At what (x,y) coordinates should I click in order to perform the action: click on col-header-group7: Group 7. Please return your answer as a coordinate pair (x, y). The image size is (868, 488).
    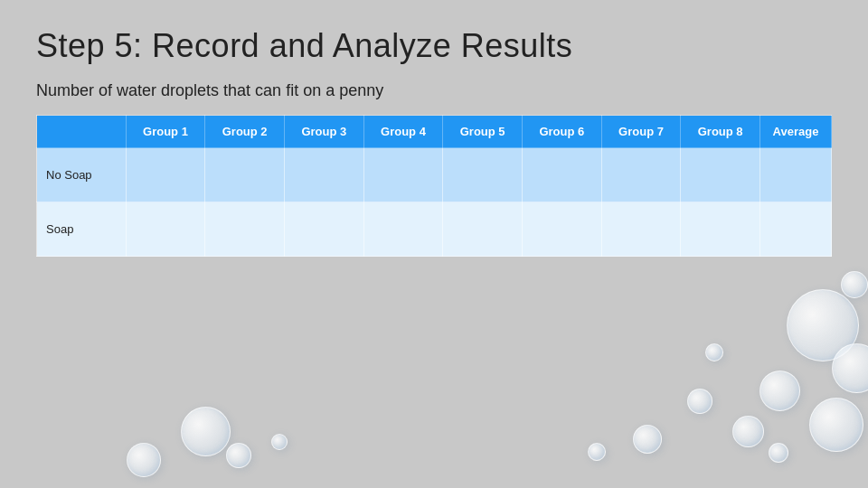
    Looking at the image, I should click on (641, 132).